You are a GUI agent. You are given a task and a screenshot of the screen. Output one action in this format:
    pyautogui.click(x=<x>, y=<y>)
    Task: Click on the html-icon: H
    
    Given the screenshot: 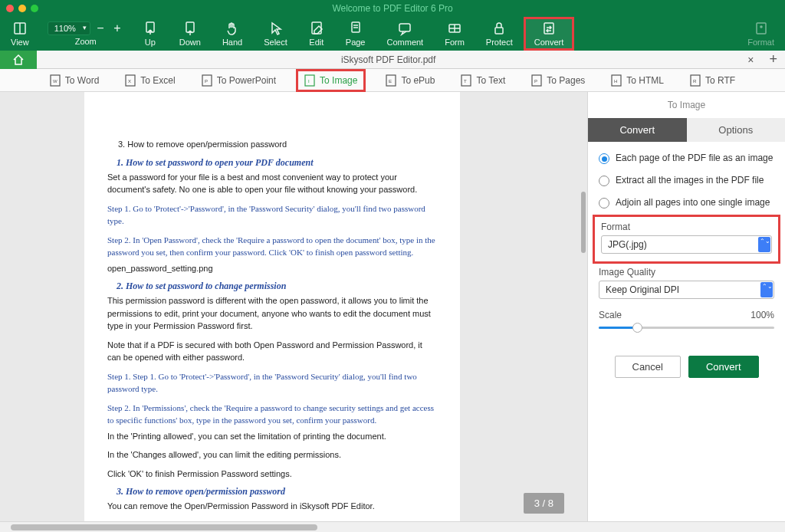 What is the action you would take?
    pyautogui.click(x=616, y=80)
    